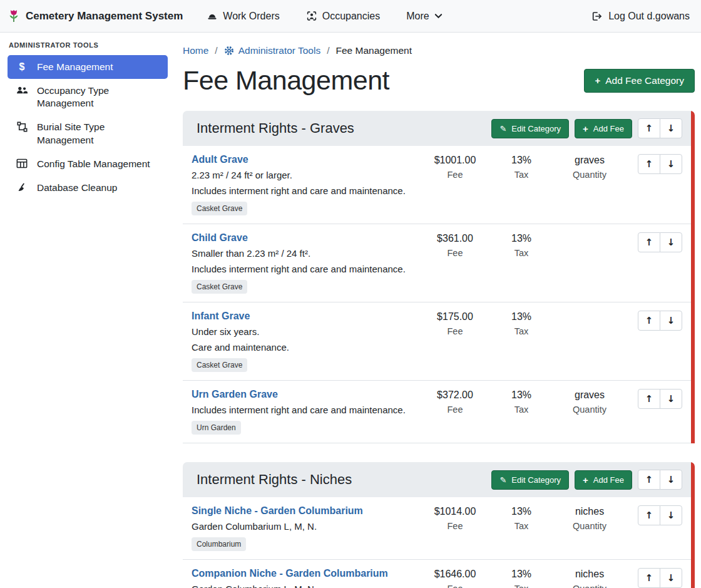  I want to click on sidebar-item-burial-site-type: Burial Site Type Management, so click(88, 133).